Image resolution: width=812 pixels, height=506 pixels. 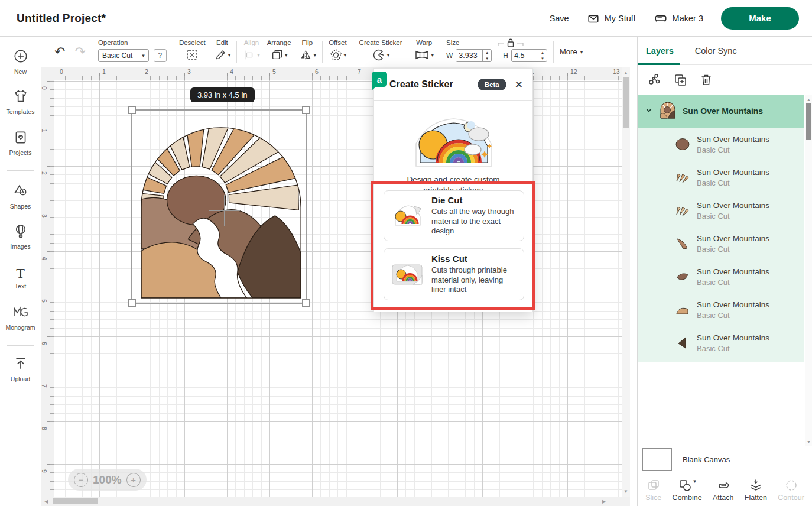 I want to click on sidebar-item-projects: Projects, so click(x=20, y=143).